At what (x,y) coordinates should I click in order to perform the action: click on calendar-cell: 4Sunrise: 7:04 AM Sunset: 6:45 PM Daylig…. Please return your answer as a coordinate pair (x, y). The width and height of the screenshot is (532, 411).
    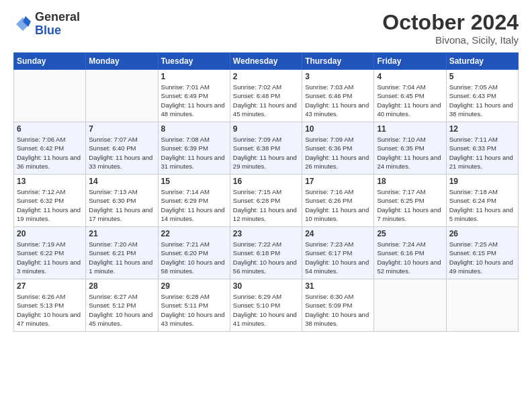
    Looking at the image, I should click on (410, 96).